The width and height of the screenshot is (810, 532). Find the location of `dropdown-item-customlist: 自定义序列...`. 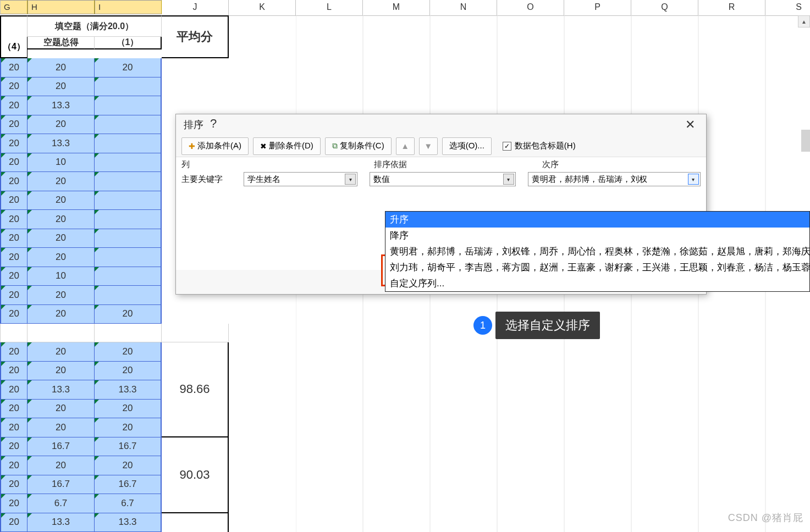

dropdown-item-customlist: 自定义序列... is located at coordinates (597, 284).